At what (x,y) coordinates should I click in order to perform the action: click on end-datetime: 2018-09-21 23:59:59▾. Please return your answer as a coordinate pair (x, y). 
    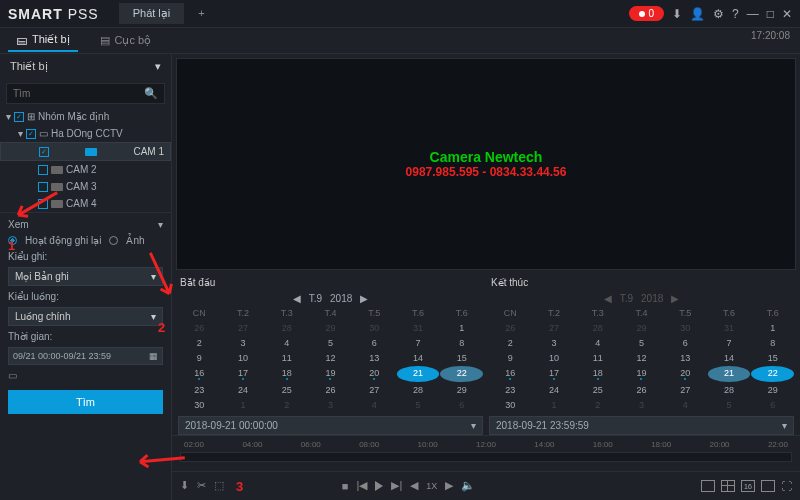
    Looking at the image, I should click on (642, 426).